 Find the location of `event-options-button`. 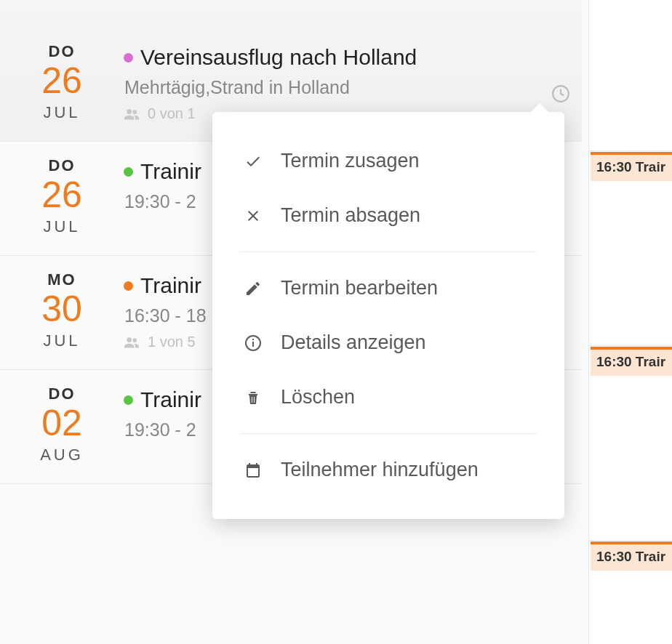

event-options-button is located at coordinates (561, 94).